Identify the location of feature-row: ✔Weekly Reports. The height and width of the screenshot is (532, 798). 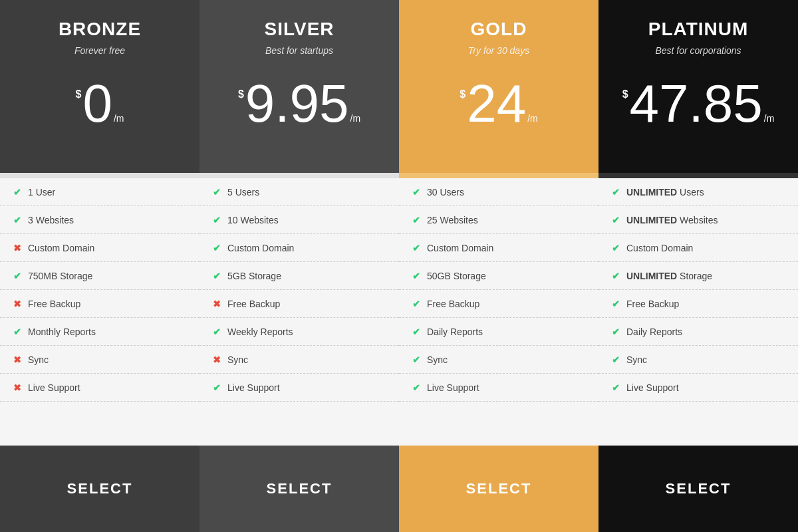
(299, 332).